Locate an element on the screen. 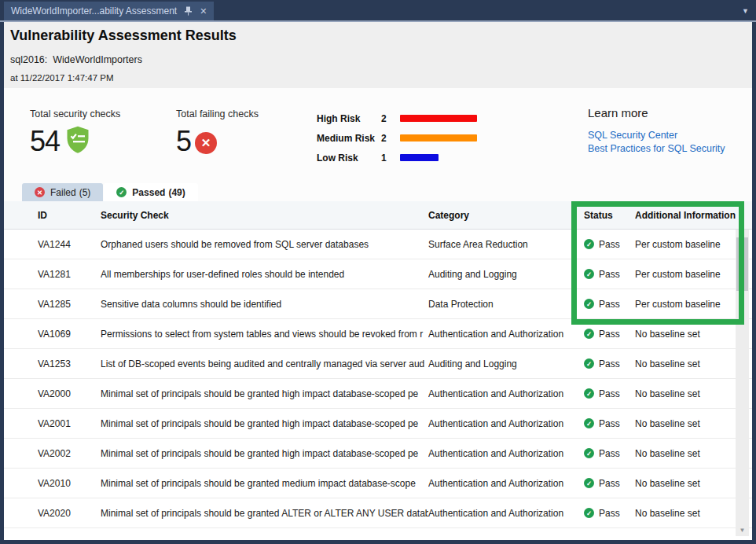  pin-icon is located at coordinates (189, 11).